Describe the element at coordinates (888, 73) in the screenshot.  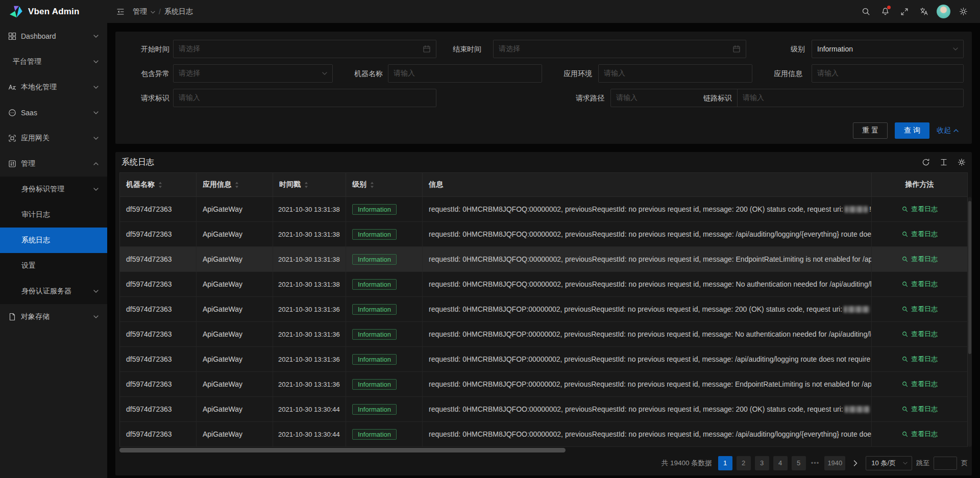
I see `app-info-field: 请输入` at that location.